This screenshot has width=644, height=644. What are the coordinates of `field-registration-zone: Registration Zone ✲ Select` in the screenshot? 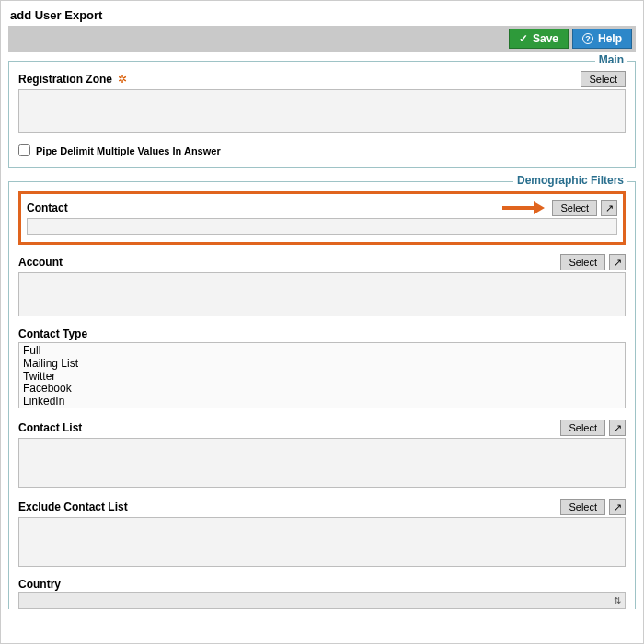 It's located at (322, 102).